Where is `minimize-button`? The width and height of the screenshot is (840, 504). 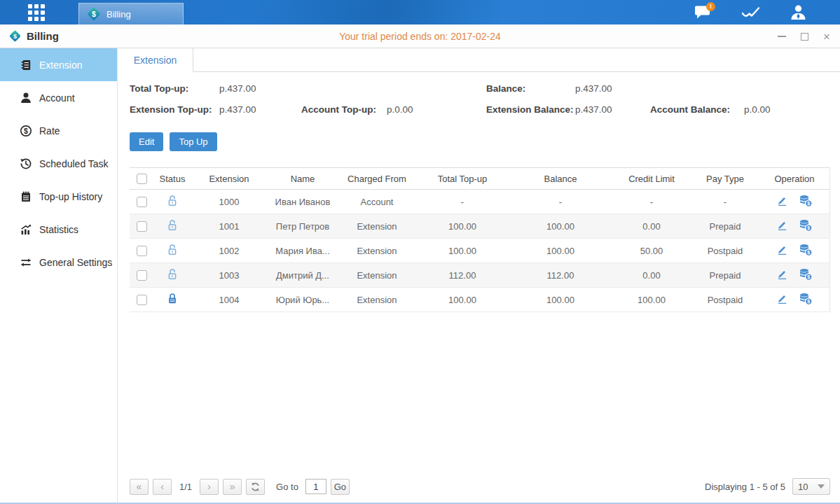 minimize-button is located at coordinates (782, 36).